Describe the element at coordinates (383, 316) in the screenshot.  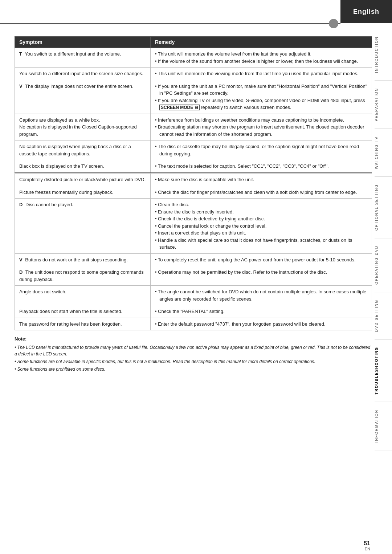
I see `sidebar-dvd-setting: DVD SETTING` at that location.